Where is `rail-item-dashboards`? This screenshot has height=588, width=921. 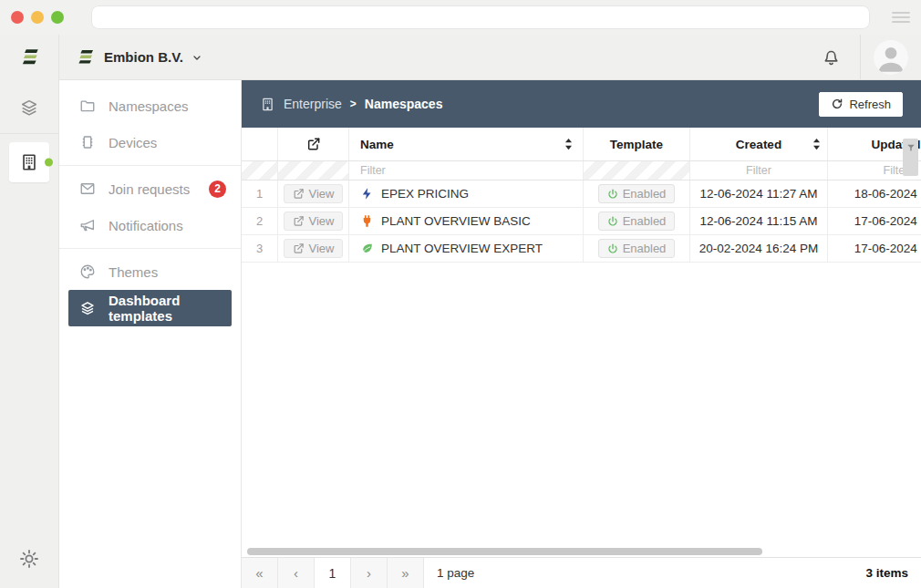
rail-item-dashboards is located at coordinates (29, 108).